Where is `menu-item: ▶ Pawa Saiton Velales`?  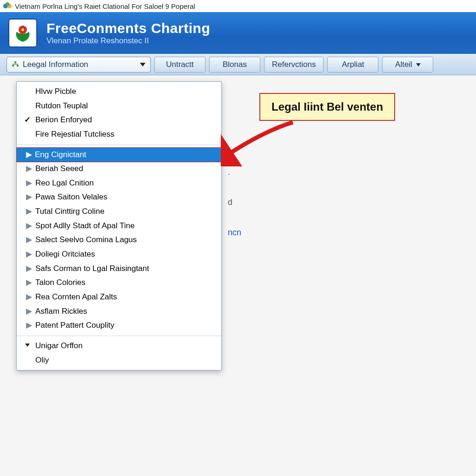 menu-item: ▶ Pawa Saiton Velales is located at coordinates (119, 197).